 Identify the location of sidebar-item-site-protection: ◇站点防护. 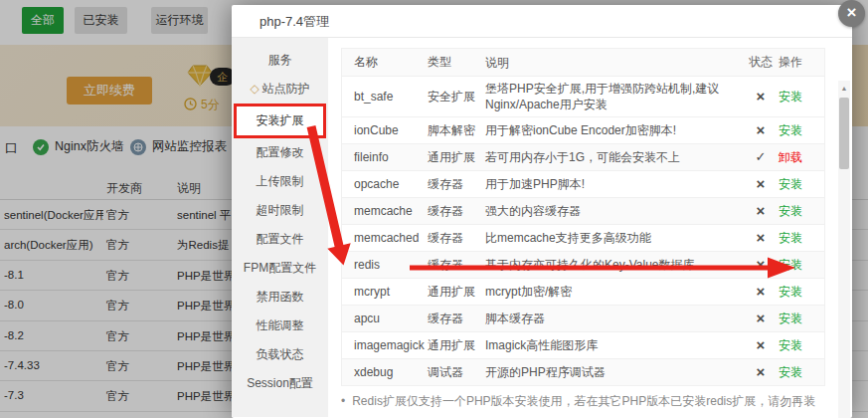
(280, 90).